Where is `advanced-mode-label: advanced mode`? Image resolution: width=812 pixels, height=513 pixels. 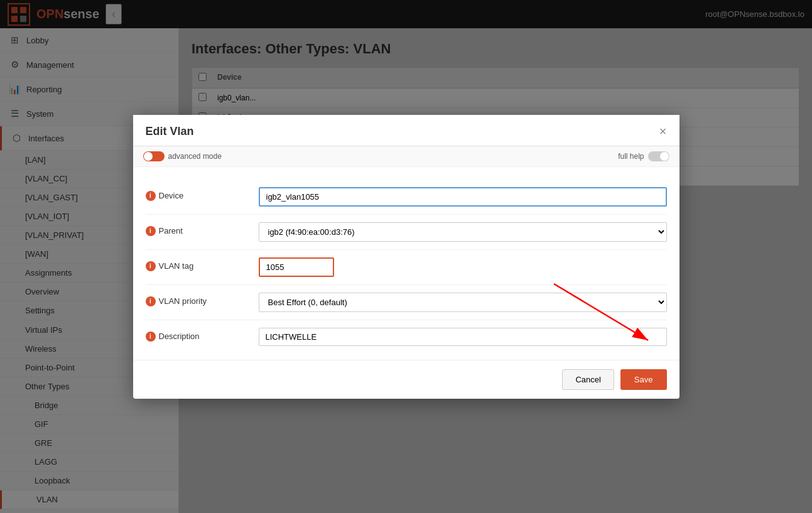
advanced-mode-label: advanced mode is located at coordinates (195, 156).